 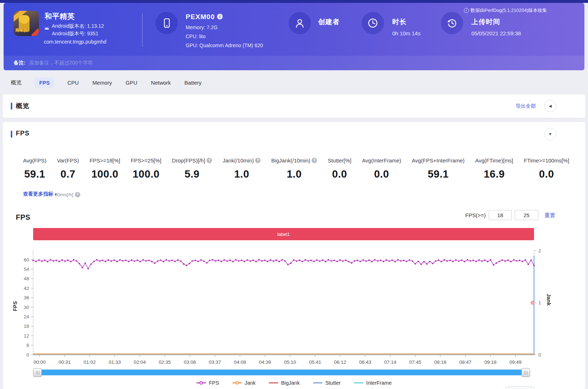 I want to click on stat-label: FPS>=25[%], so click(x=146, y=161).